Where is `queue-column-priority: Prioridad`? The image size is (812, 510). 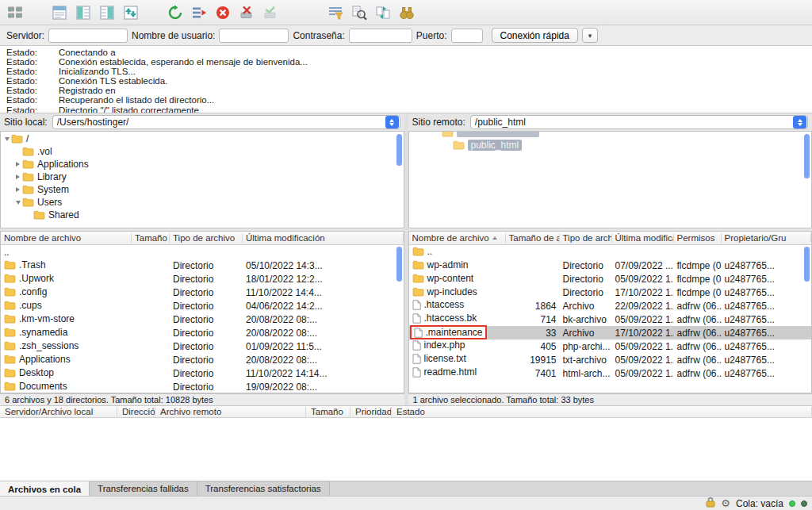 queue-column-priority: Prioridad is located at coordinates (371, 412).